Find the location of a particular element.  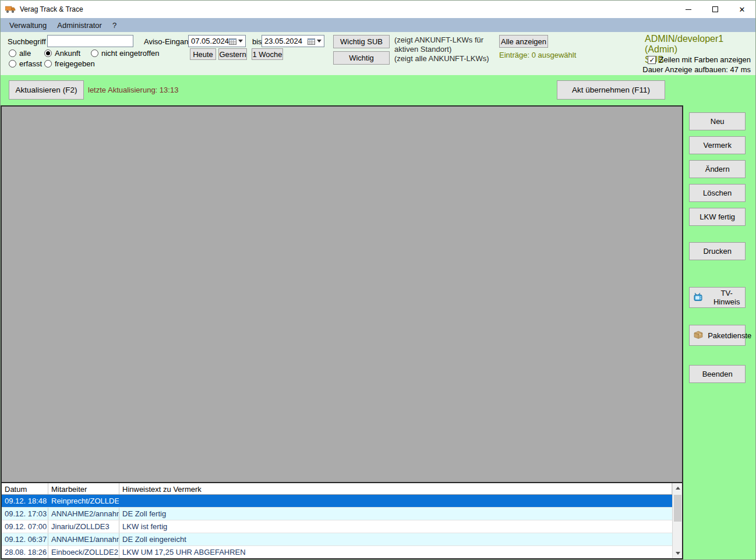

duration-status: Dauer Anzeige aufbauen: 47 ms is located at coordinates (697, 70).